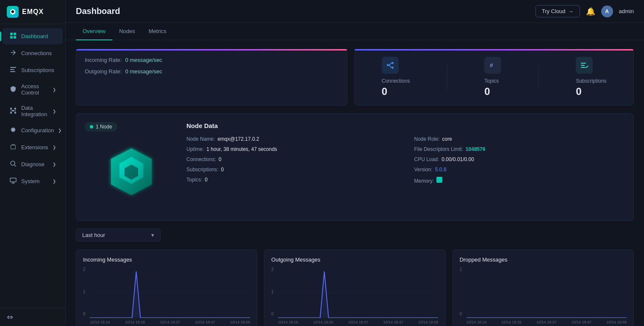  What do you see at coordinates (33, 12) in the screenshot?
I see `logo-text: EMQX` at bounding box center [33, 12].